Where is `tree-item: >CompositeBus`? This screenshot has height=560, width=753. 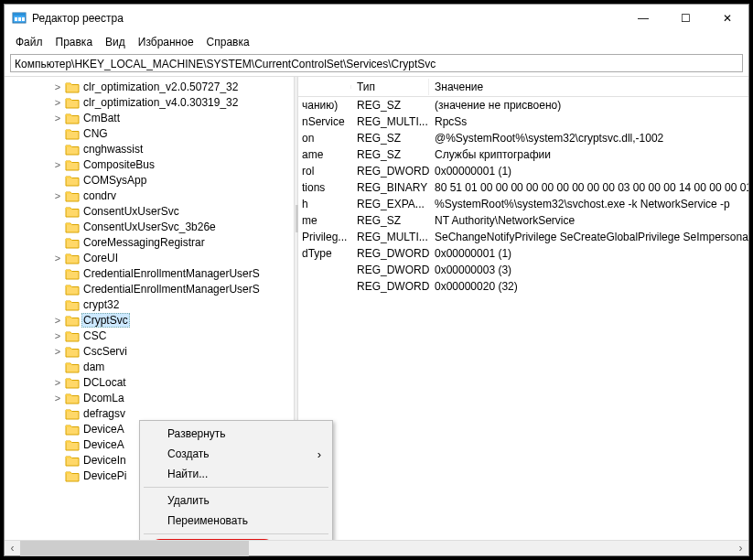
tree-item: >CompositeBus is located at coordinates (149, 165).